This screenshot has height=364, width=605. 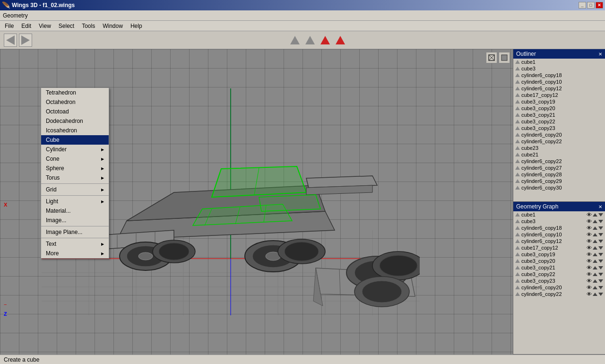 What do you see at coordinates (75, 178) in the screenshot?
I see `menu-torus: Torus▶` at bounding box center [75, 178].